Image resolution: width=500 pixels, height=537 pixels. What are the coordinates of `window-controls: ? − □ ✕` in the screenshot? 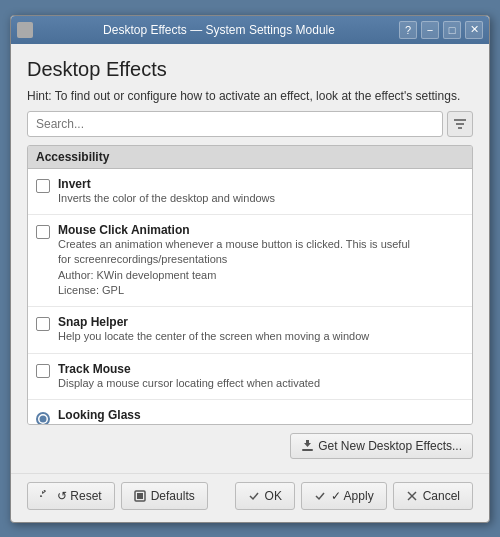 It's located at (441, 30).